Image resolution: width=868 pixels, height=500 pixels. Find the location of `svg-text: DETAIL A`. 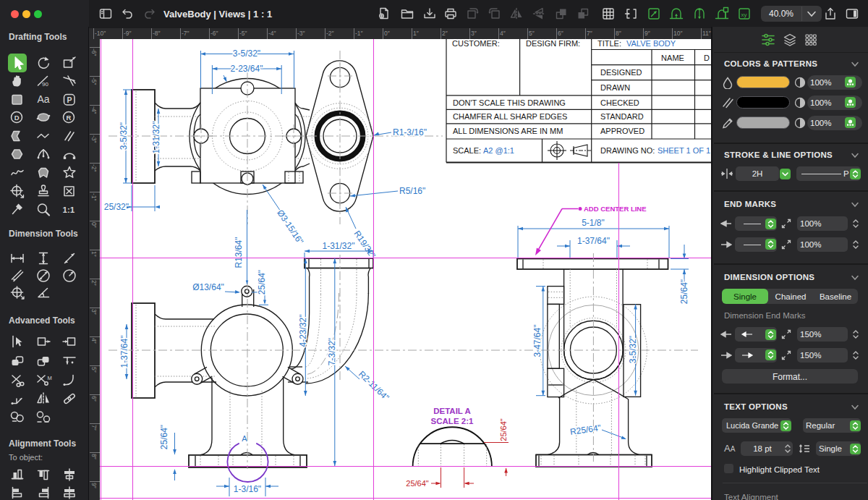

svg-text: DETAIL A is located at coordinates (452, 411).